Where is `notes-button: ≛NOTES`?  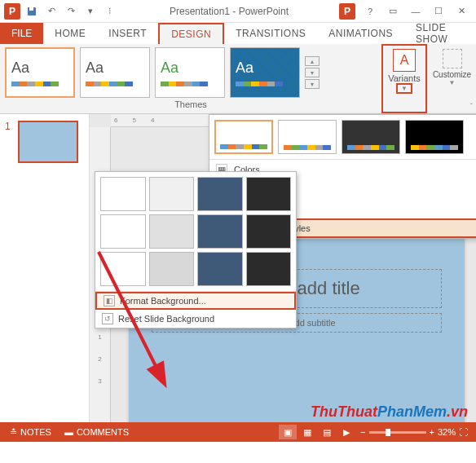
notes-button: ≛NOTES is located at coordinates (31, 432).